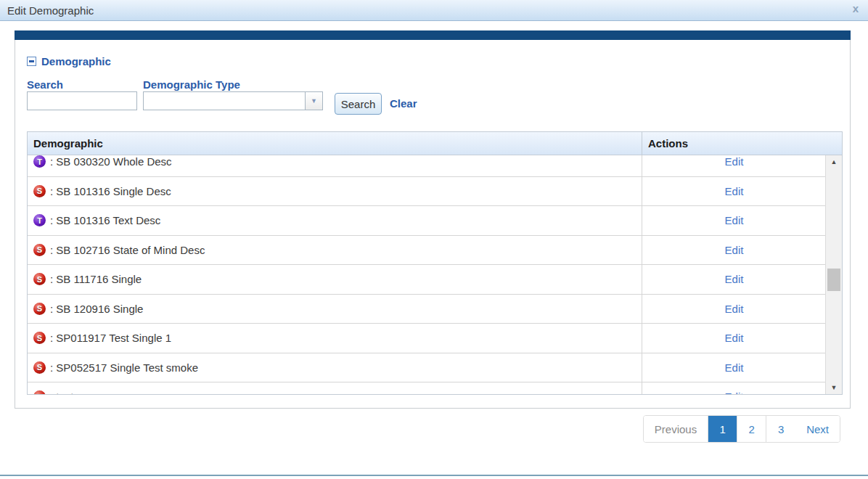 The image size is (868, 479). I want to click on demographic-name: : test, so click(62, 393).